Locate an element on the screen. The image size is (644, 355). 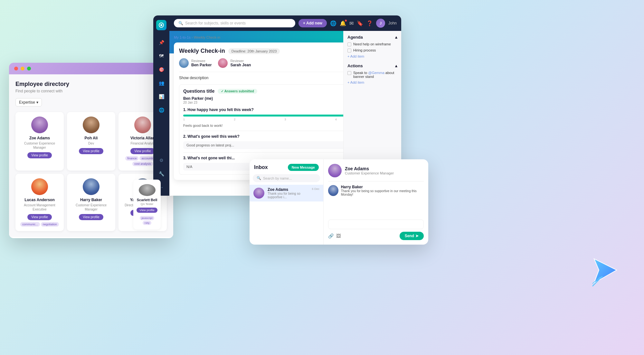
mail-icon: ✉ is located at coordinates (352, 23).